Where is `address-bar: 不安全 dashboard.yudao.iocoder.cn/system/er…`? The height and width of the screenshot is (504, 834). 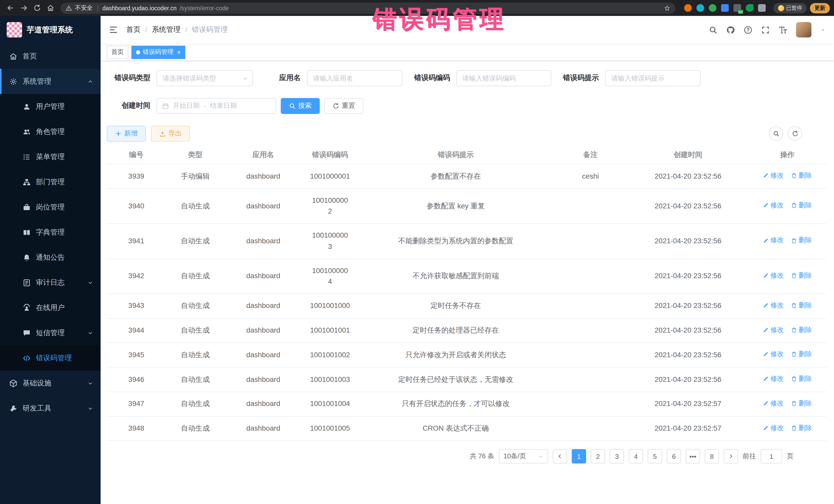 address-bar: 不安全 dashboard.yudao.iocoder.cn/system/er… is located at coordinates (368, 8).